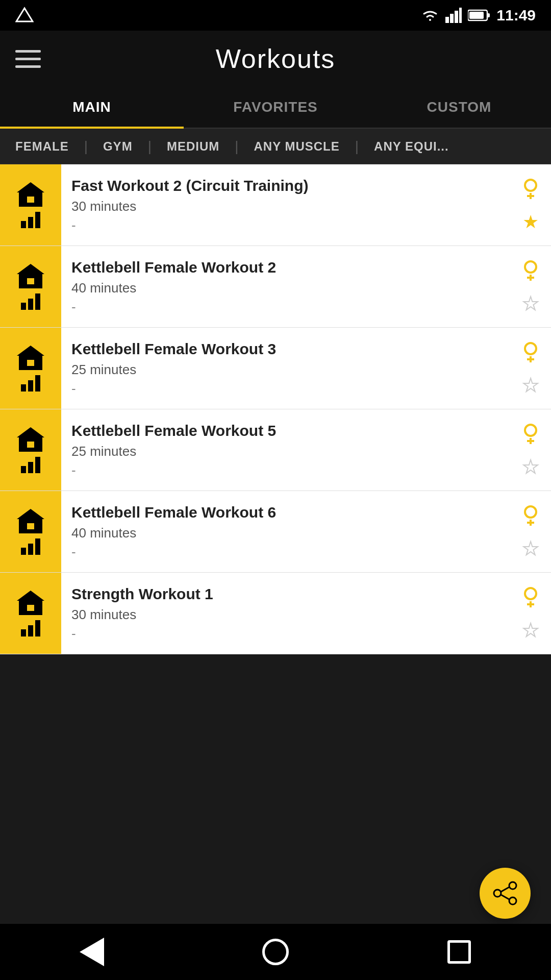 The width and height of the screenshot is (551, 980). Describe the element at coordinates (24, 15) in the screenshot. I see `signal-icon` at that location.